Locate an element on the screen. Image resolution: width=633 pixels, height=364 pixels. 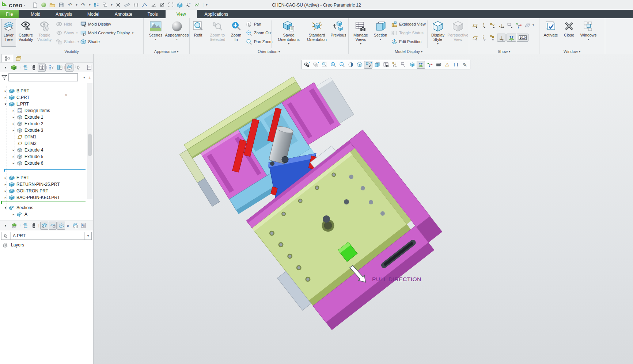
pan-button: Pan is located at coordinates (254, 24).